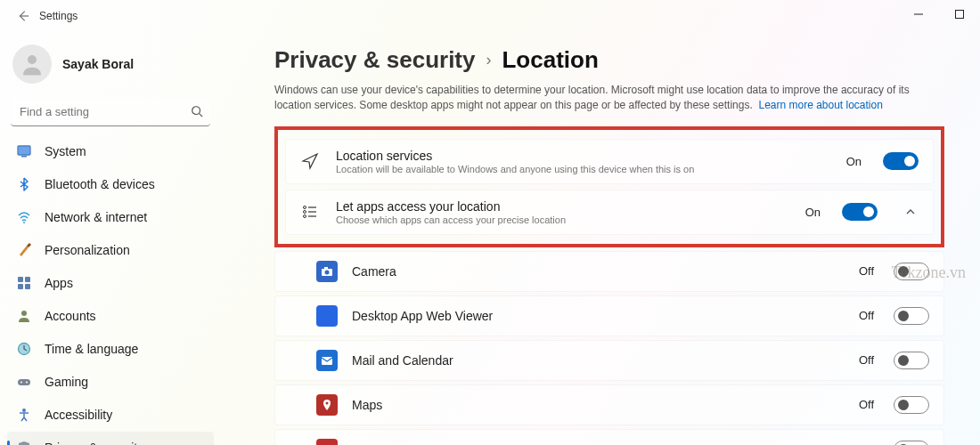 This screenshot has height=445, width=980. I want to click on accessibility-icon, so click(24, 415).